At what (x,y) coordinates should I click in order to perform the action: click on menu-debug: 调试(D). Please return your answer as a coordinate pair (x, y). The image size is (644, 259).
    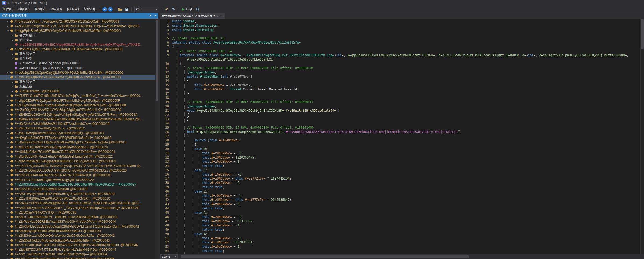
    Looking at the image, I should click on (56, 9).